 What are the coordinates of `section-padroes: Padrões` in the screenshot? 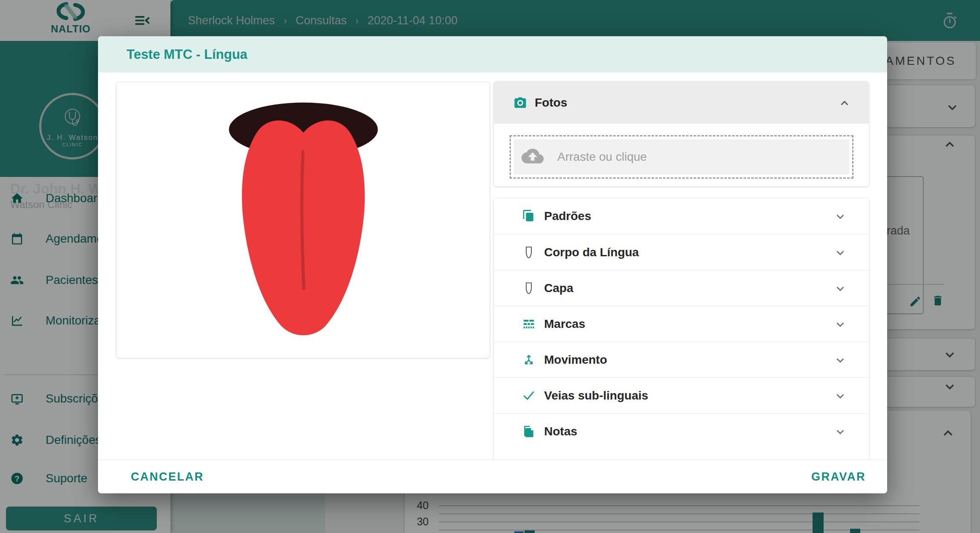 It's located at (681, 216).